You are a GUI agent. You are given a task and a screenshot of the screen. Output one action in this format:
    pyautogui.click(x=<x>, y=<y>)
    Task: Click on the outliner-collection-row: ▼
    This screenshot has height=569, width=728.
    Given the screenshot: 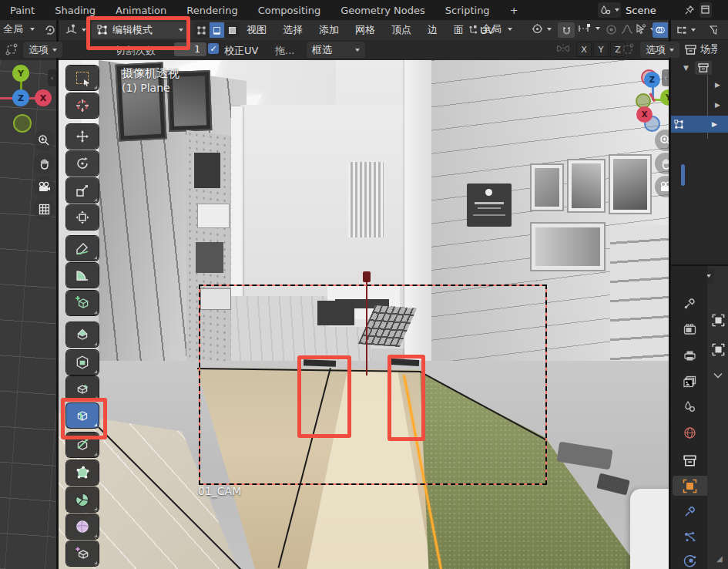 What is the action you would take?
    pyautogui.click(x=699, y=68)
    